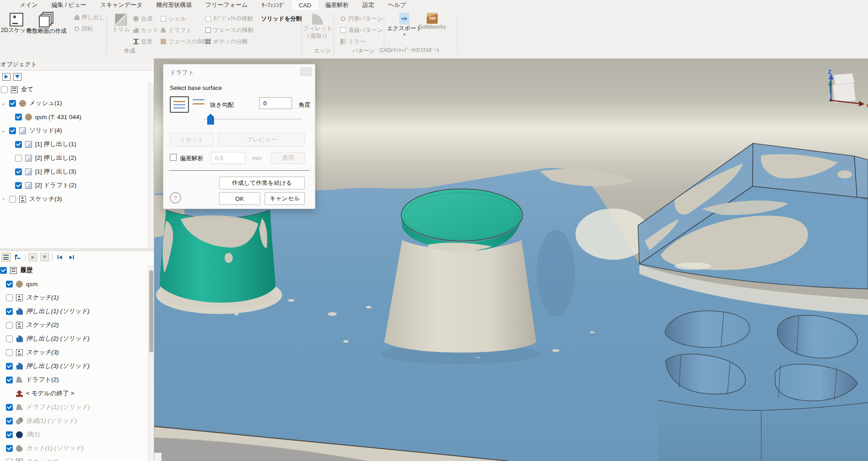  What do you see at coordinates (228, 158) in the screenshot?
I see `deviation-tolerance-input` at bounding box center [228, 158].